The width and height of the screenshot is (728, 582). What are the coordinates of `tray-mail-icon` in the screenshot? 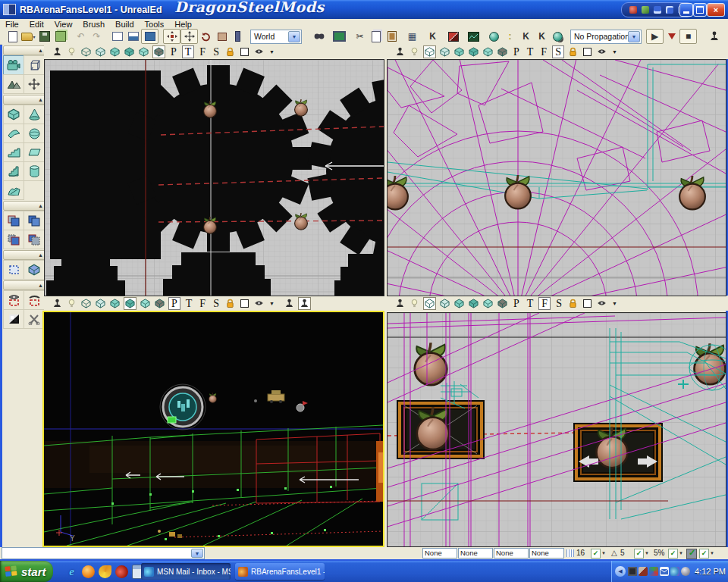 It's located at (664, 571).